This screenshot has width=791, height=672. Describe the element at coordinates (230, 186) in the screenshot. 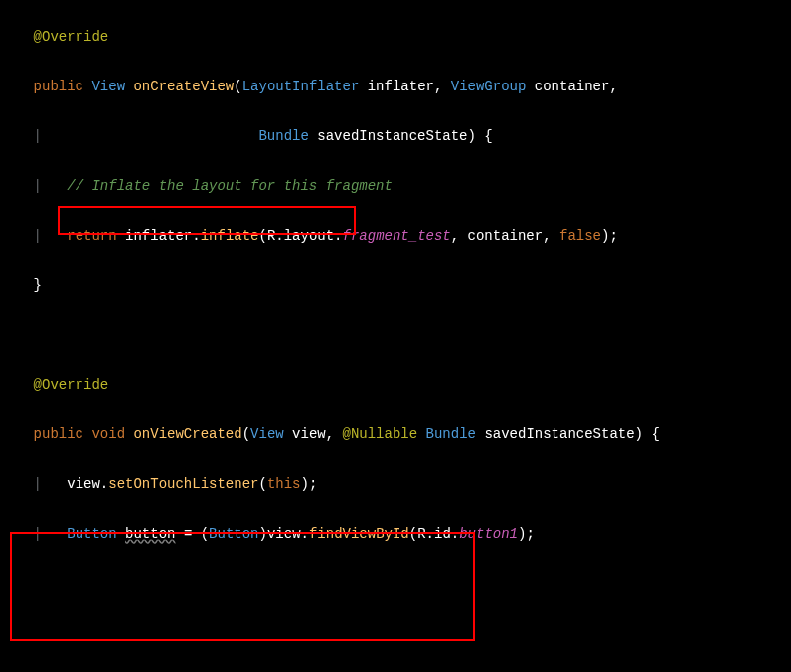

I see `comment: // Inflate the layout for this fragment` at that location.